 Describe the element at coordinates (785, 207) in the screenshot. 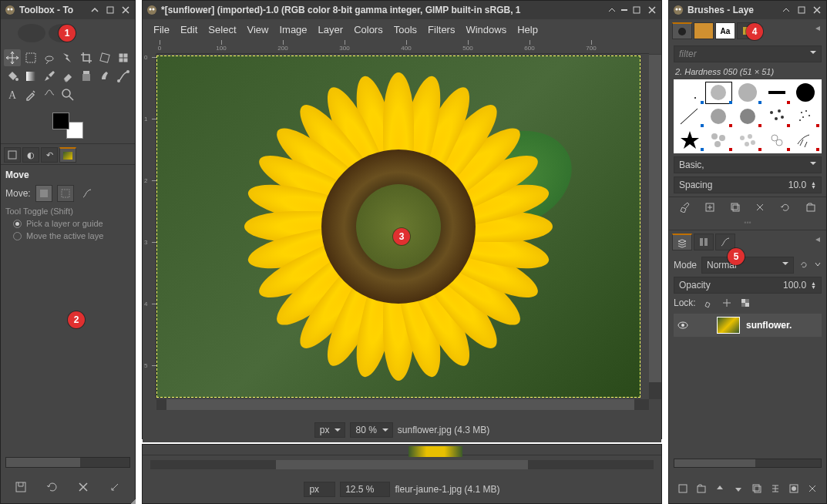

I see `refresh-brush-icon` at that location.